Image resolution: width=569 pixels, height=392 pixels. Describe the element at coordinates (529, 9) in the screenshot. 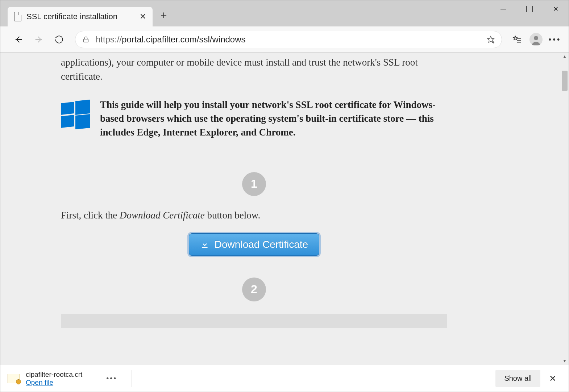

I see `window-controls: ✕` at that location.